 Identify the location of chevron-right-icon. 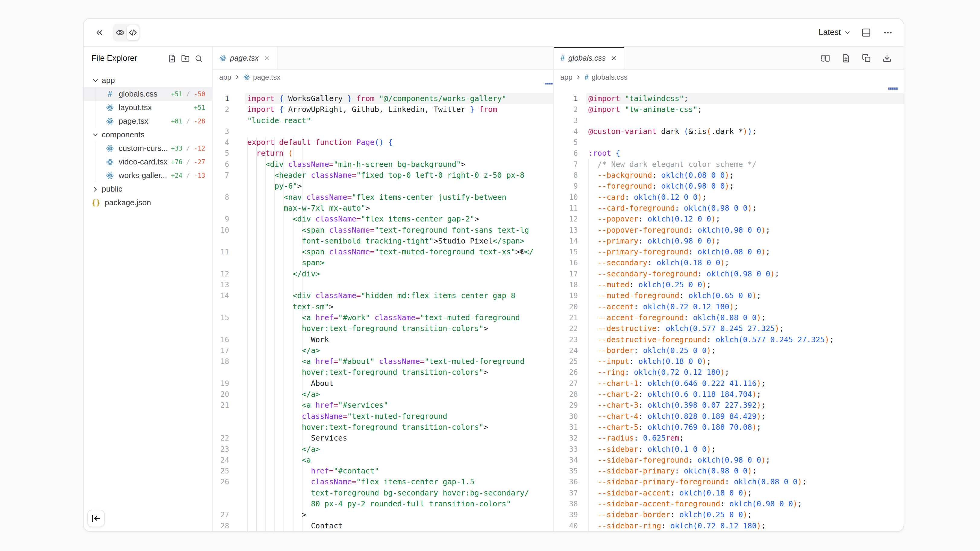
(237, 77).